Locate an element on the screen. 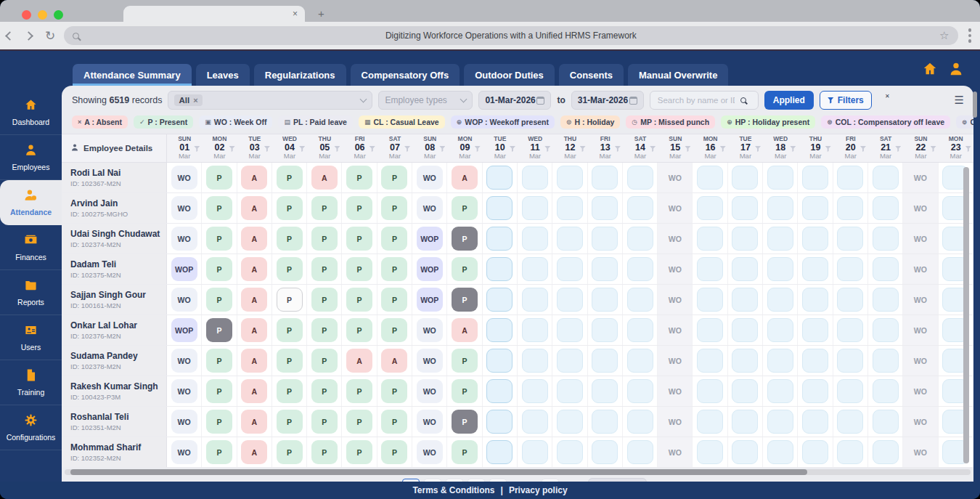 The width and height of the screenshot is (980, 499). employee-cell: Udai Singh ChudawatID: 102374-M2N is located at coordinates (115, 238).